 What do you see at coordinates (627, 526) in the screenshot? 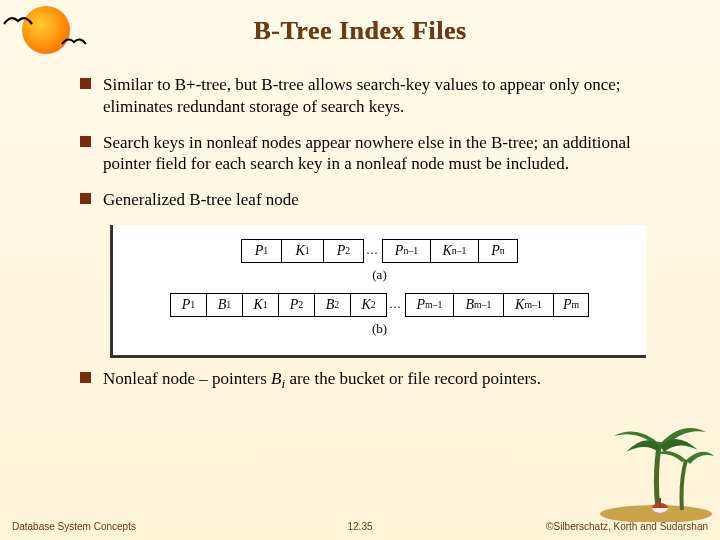
I see `footer-copyright: ©Silberschatz, Korth and Sudarshan` at bounding box center [627, 526].